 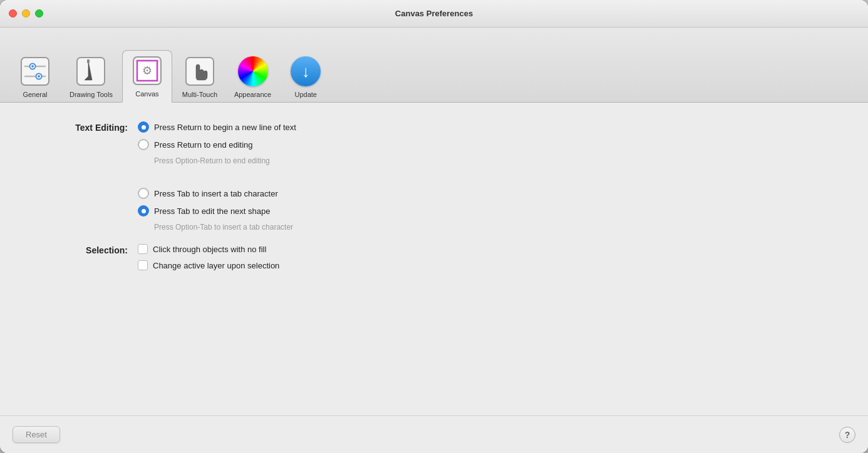 I want to click on update-icon, so click(x=306, y=71).